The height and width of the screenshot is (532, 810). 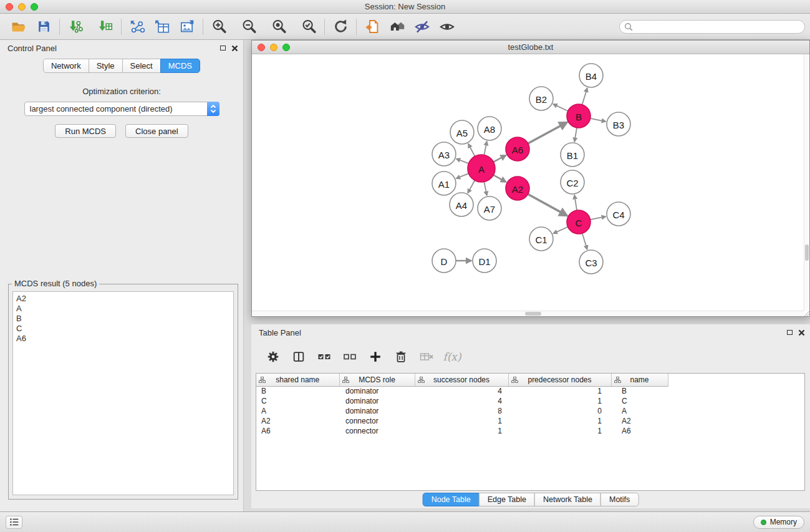 I want to click on close-view-button, so click(x=261, y=47).